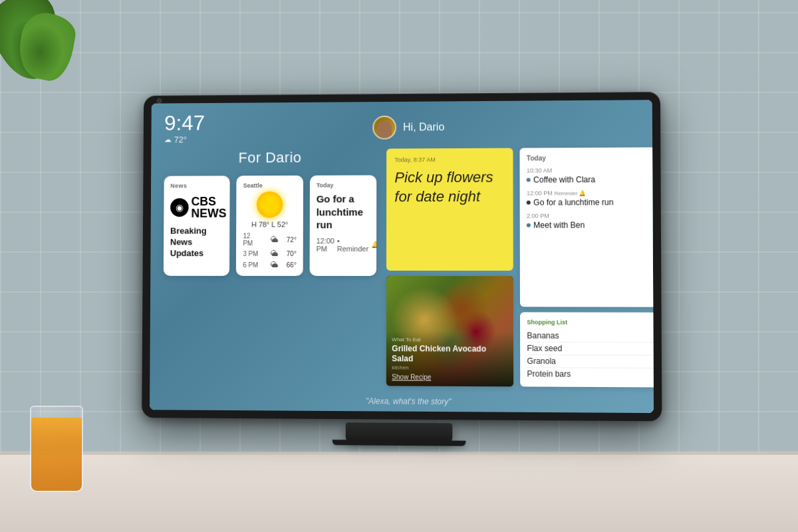 The height and width of the screenshot is (532, 798). Describe the element at coordinates (270, 267) in the screenshot. I see `left-panel: For Dario News CBS NEWS Breaking News Up…` at that location.